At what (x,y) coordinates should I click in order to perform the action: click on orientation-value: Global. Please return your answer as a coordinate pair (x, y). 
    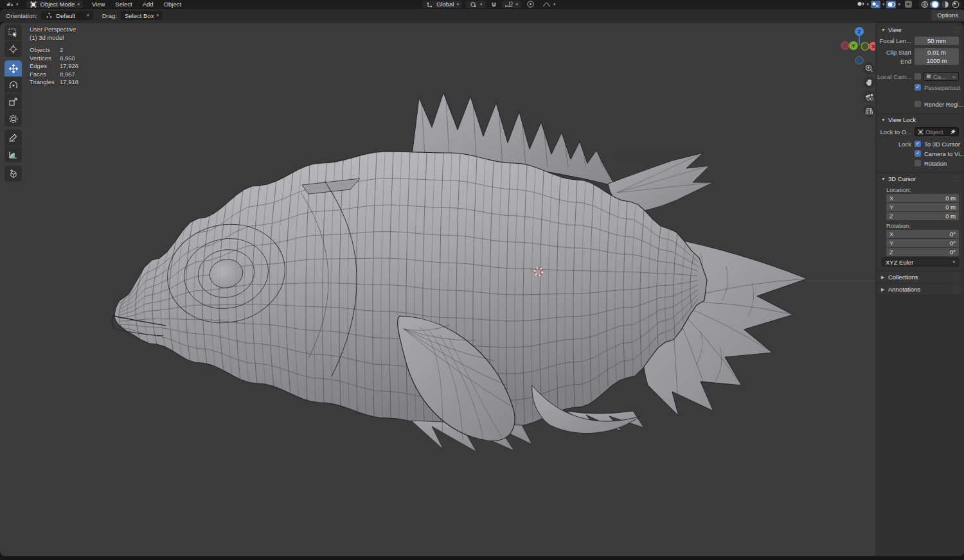
    Looking at the image, I should click on (445, 4).